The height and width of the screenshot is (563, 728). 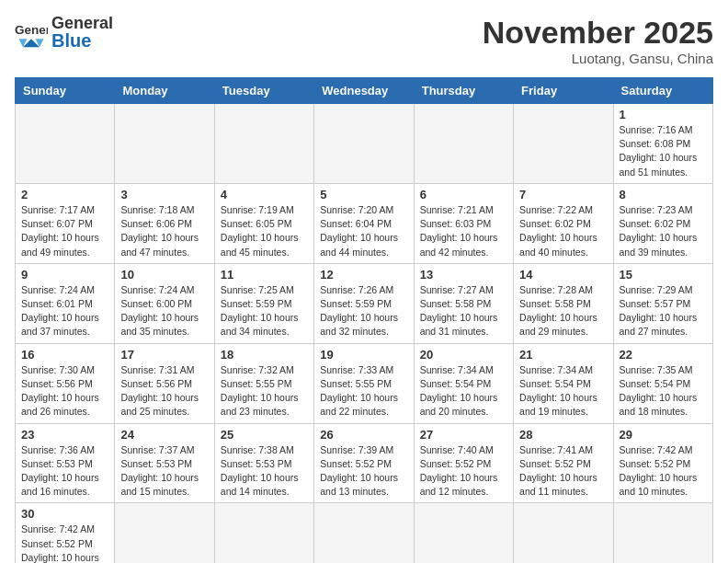 I want to click on day-number: 24, so click(x=164, y=434).